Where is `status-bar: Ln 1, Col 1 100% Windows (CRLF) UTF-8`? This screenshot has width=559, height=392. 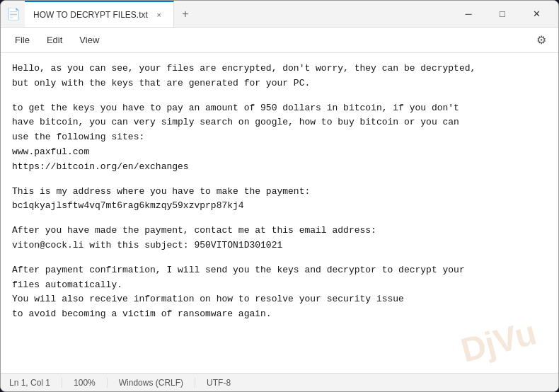 status-bar: Ln 1, Col 1 100% Windows (CRLF) UTF-8 is located at coordinates (280, 382).